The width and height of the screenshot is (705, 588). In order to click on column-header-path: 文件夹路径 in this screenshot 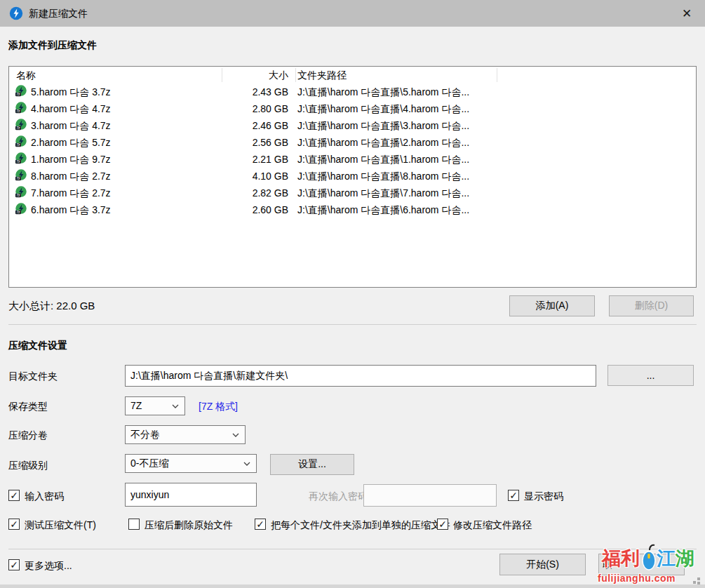, I will do `click(322, 76)`.